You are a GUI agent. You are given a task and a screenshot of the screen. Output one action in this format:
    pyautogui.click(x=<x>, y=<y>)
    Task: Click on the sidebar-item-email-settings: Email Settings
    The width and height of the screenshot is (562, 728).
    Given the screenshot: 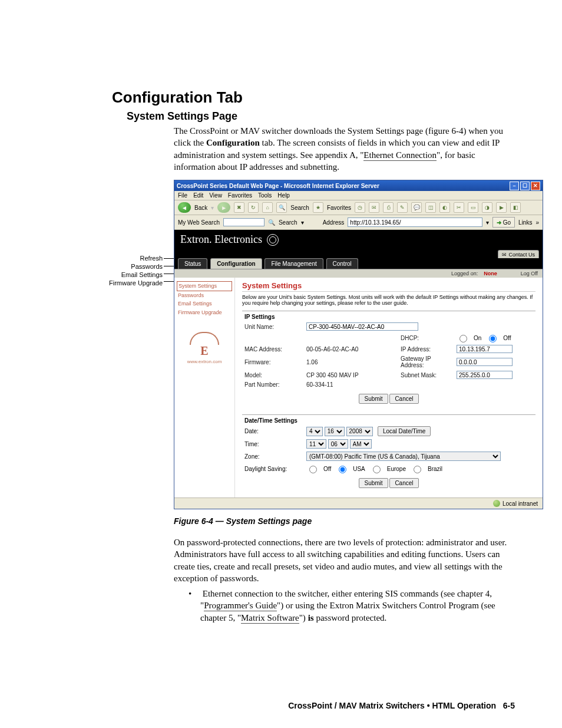 What is the action you would take?
    pyautogui.click(x=204, y=304)
    